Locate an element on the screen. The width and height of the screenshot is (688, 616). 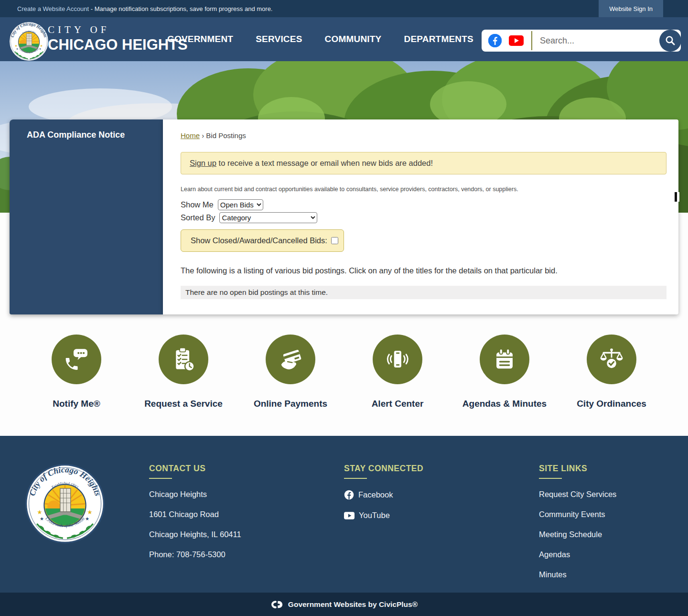
quick-link-label: City Ordinances is located at coordinates (612, 404).